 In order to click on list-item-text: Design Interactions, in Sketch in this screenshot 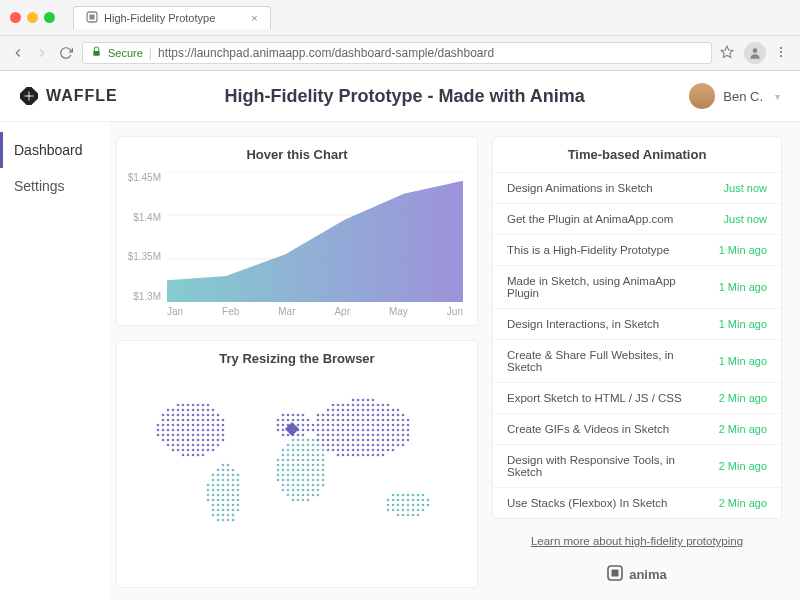, I will do `click(583, 324)`.